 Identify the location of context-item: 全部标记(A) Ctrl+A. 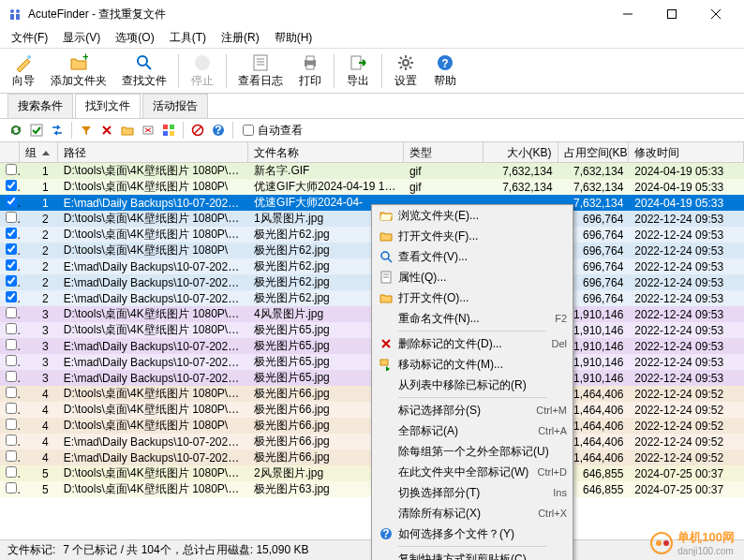
(472, 431).